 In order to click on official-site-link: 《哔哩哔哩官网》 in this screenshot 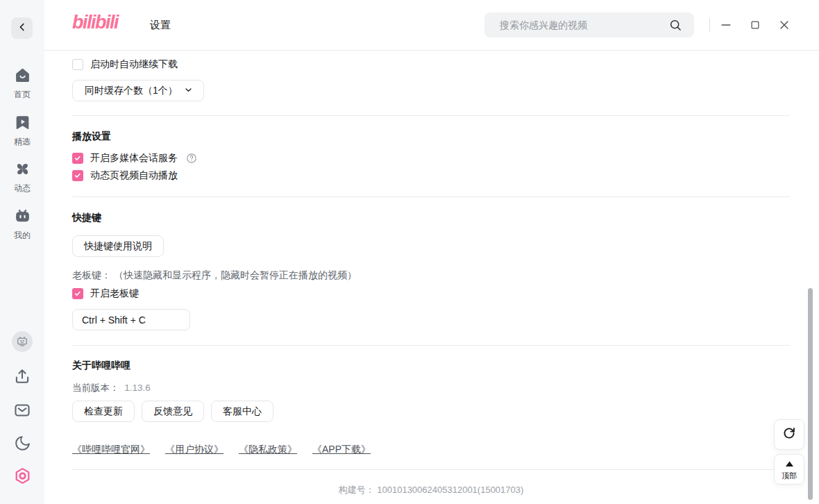, I will do `click(111, 450)`.